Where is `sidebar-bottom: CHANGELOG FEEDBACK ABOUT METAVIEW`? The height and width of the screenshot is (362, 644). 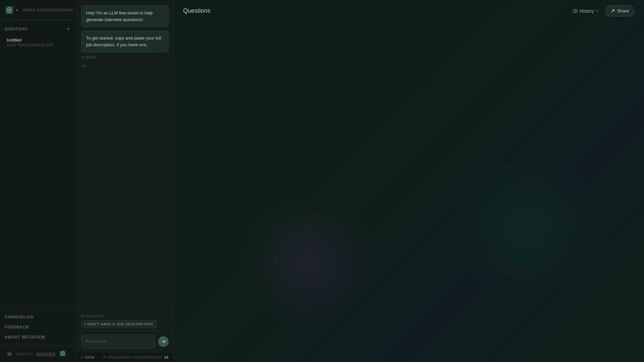
sidebar-bottom: CHANGELOG FEEDBACK ABOUT METAVIEW is located at coordinates (38, 327).